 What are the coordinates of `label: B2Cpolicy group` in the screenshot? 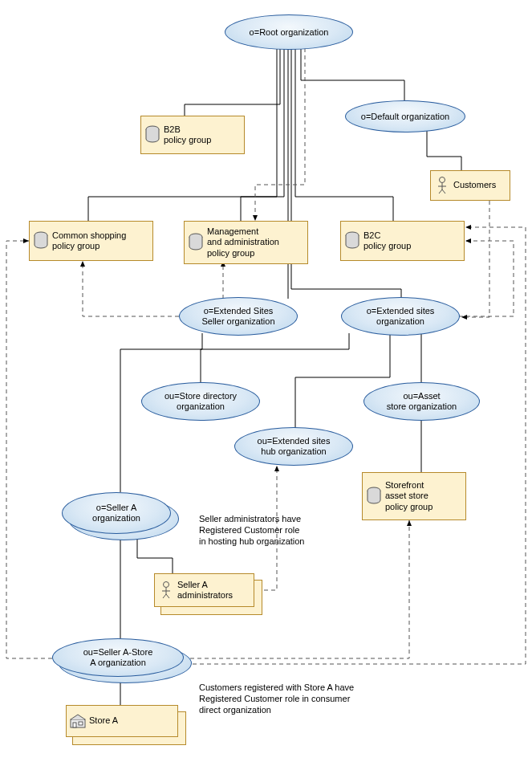 It's located at (414, 241).